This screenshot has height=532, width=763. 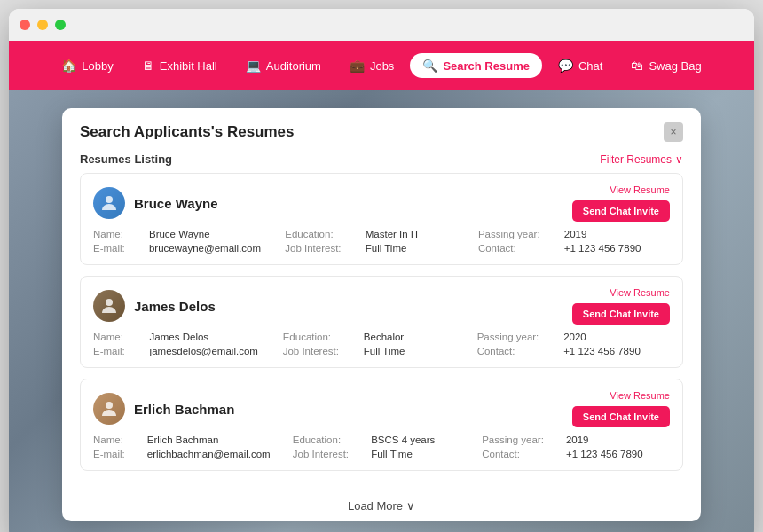 What do you see at coordinates (382, 241) in the screenshot?
I see `card-details: Name: Bruce Wayne Education: Master In I…` at bounding box center [382, 241].